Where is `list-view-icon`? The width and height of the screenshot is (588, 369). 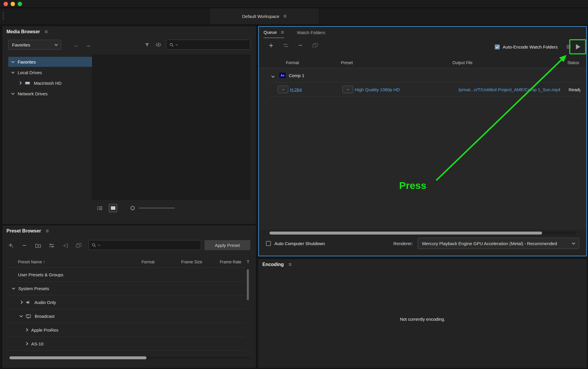 list-view-icon is located at coordinates (100, 208).